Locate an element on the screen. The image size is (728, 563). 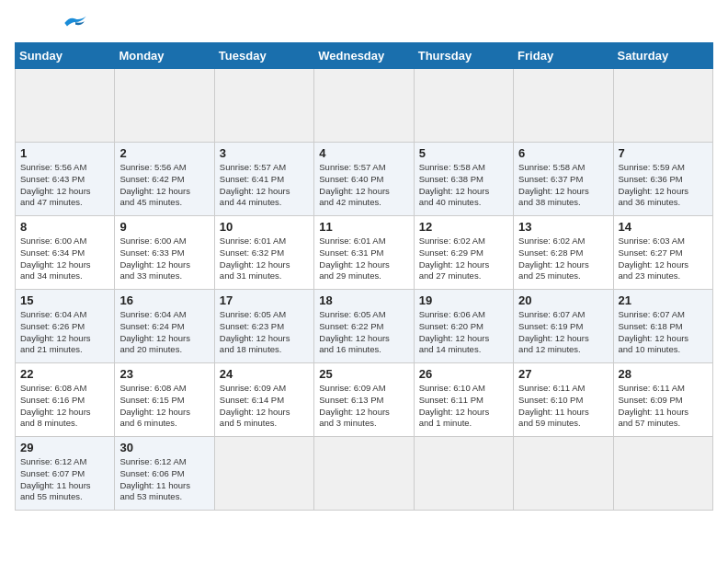
day-info: Sunrise: 6:05 AM Sunset: 6:23 PM Dayligh… is located at coordinates (265, 333).